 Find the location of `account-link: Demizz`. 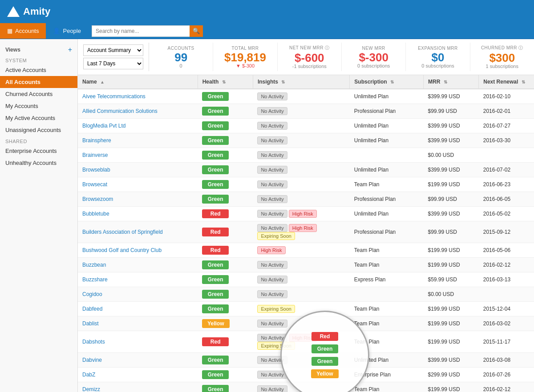

account-link: Demizz is located at coordinates (91, 389).